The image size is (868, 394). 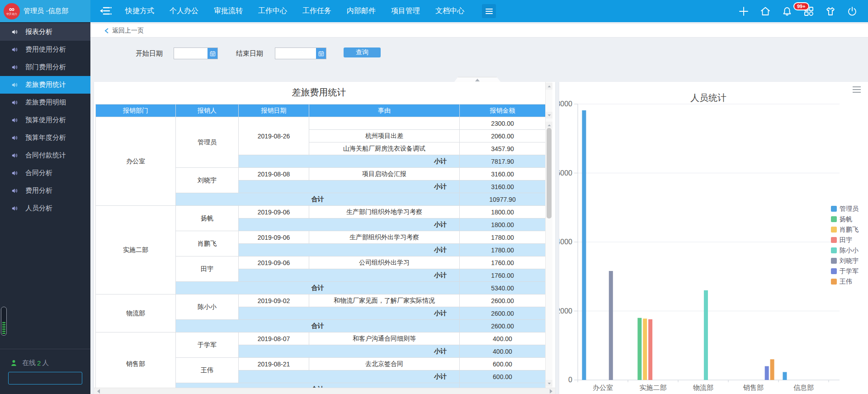 What do you see at coordinates (274, 212) in the screenshot?
I see `table-cell: 2019-09-06` at bounding box center [274, 212].